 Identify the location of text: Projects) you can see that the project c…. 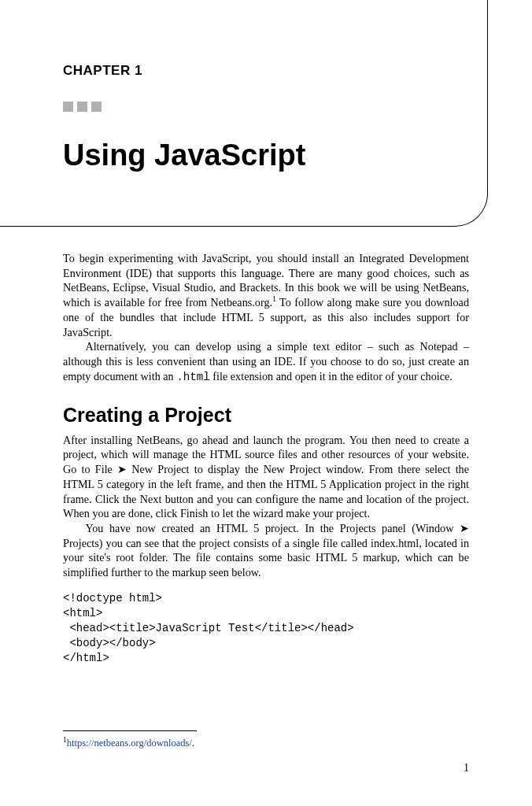
(266, 557).